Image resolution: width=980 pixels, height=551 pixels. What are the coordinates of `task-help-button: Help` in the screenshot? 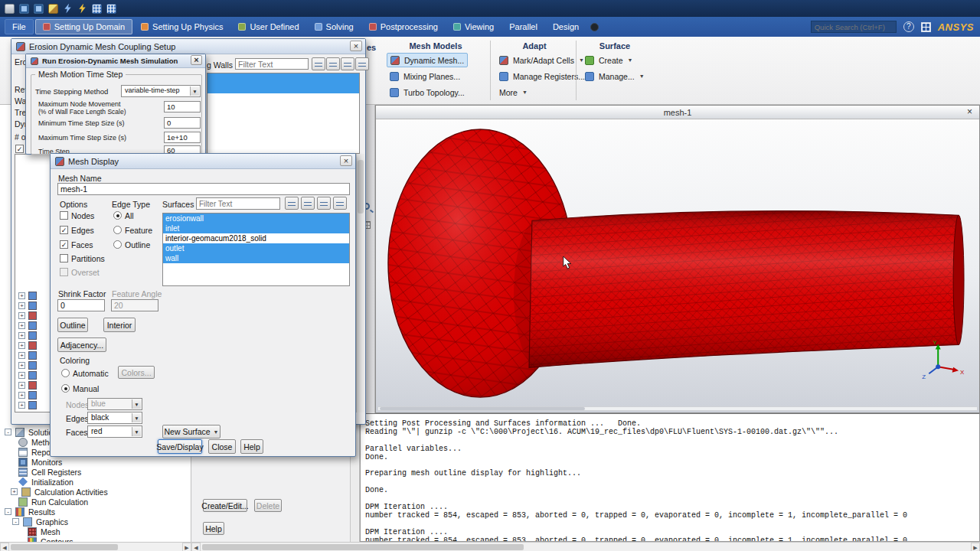 It's located at (214, 528).